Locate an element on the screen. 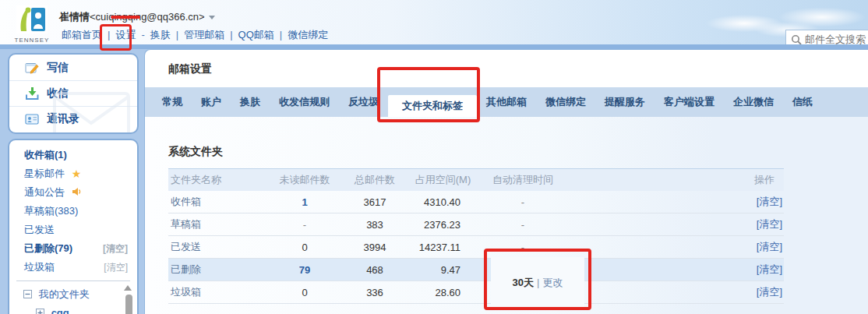 The height and width of the screenshot is (314, 868). compose-icon is located at coordinates (32, 68).